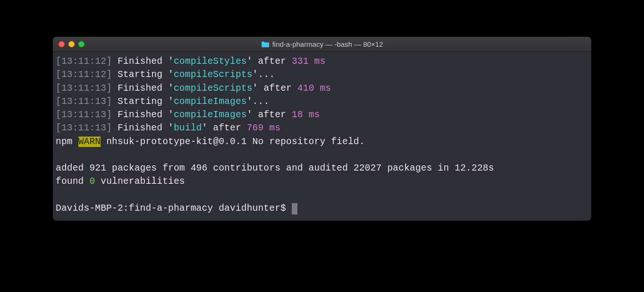 This screenshot has height=292, width=644. What do you see at coordinates (322, 102) in the screenshot?
I see `log-line: [13:11:13] Starting 'compileImages'...` at bounding box center [322, 102].